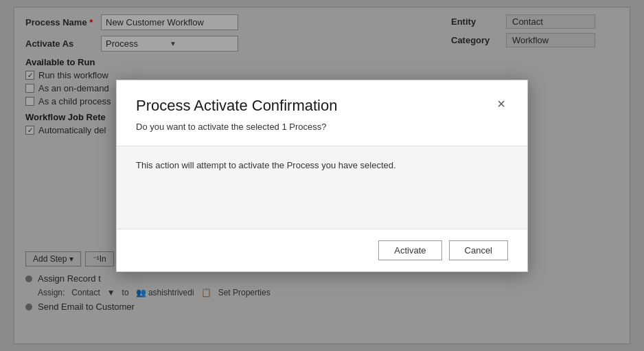 Image resolution: width=644 pixels, height=351 pixels. I want to click on modal-footer: Activate Cancel, so click(322, 250).